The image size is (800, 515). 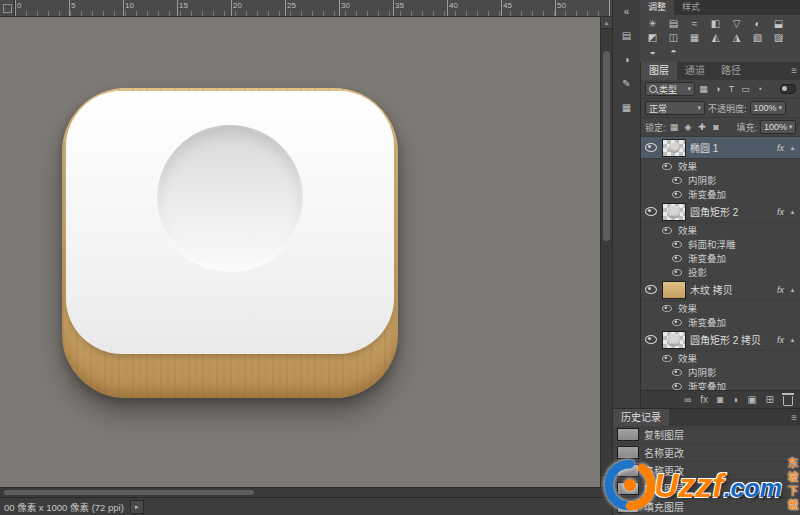 I want to click on channels-panel-icon: ▦, so click(x=627, y=108).